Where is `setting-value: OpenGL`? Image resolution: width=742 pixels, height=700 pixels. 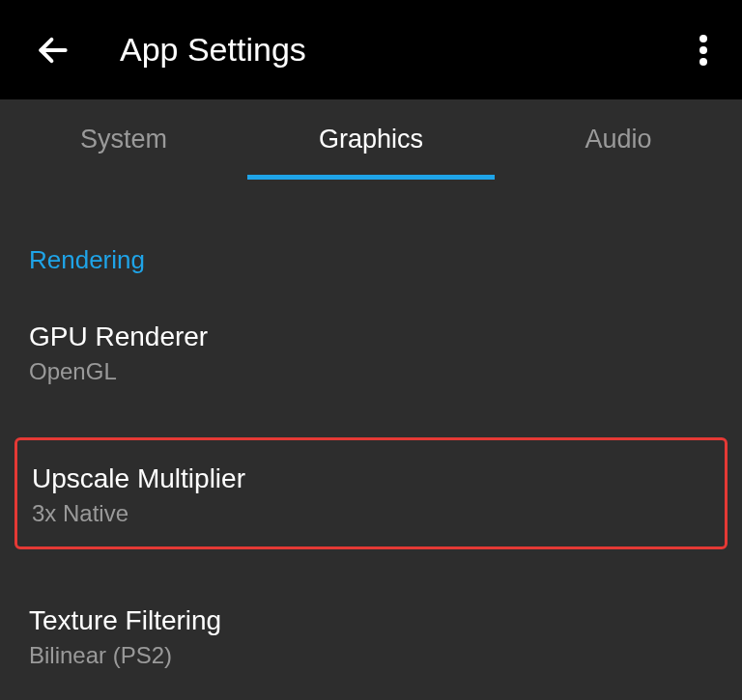
setting-value: OpenGL is located at coordinates (371, 372).